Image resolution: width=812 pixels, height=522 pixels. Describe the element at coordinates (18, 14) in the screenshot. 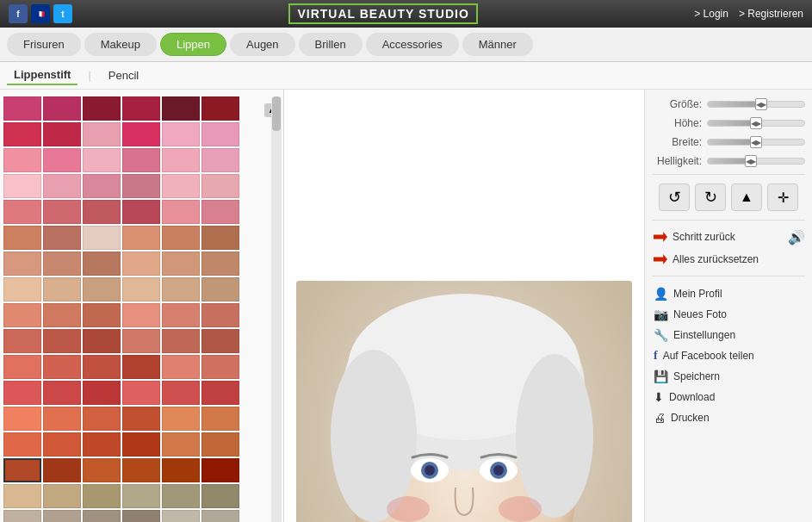

I see `facebook-social-icon: f` at that location.